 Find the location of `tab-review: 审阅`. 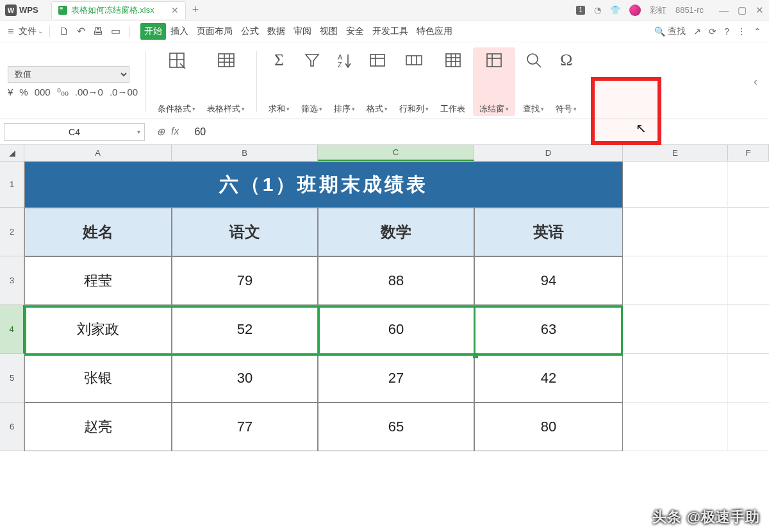

tab-review: 审阅 is located at coordinates (302, 31).